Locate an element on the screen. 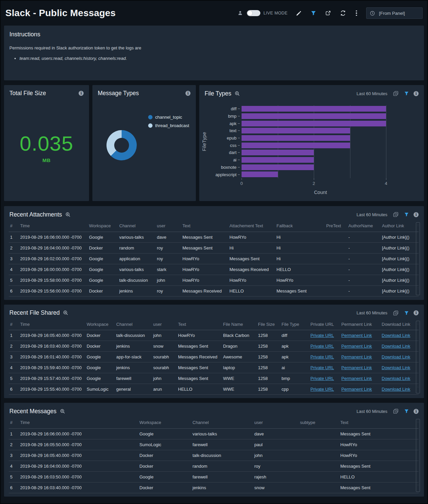  table-cell: HELLO is located at coordinates (300, 269).